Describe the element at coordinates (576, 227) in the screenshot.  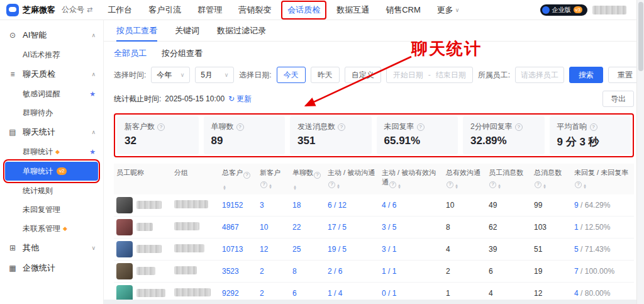
I see `unreplied-count: 1` at that location.